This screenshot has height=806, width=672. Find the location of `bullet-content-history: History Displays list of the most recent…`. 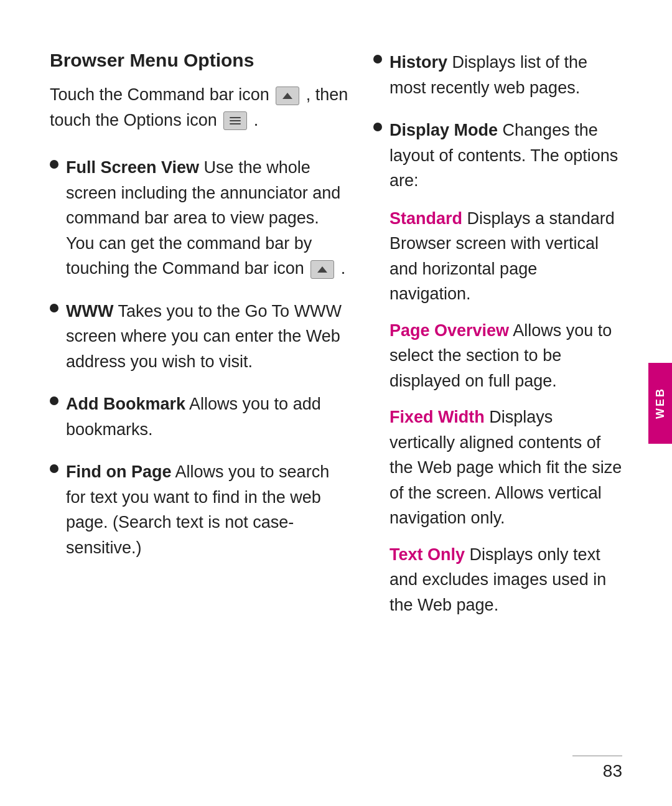

bullet-content-history: History Displays list of the most recent… is located at coordinates (506, 75).